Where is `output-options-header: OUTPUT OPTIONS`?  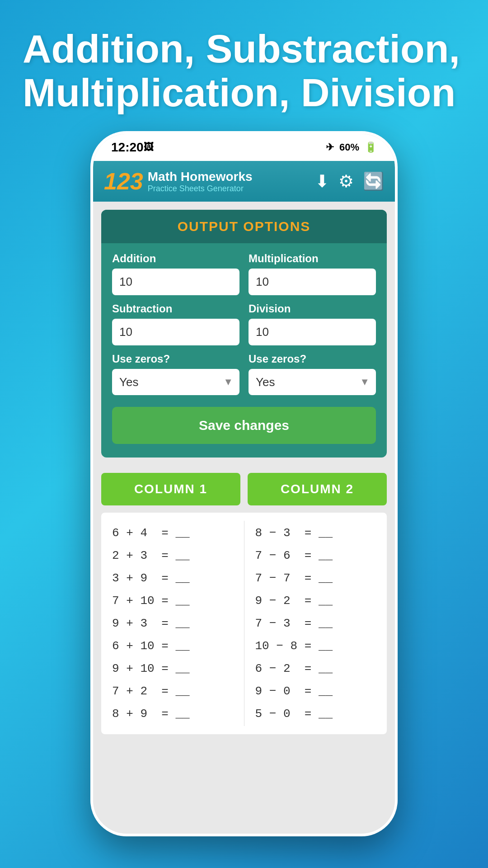
output-options-header: OUTPUT OPTIONS is located at coordinates (244, 226).